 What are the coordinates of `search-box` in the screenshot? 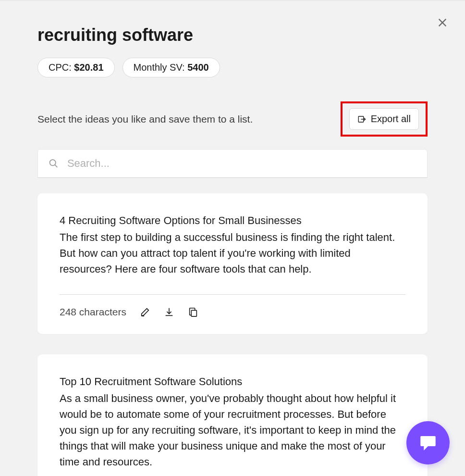 It's located at (232, 163).